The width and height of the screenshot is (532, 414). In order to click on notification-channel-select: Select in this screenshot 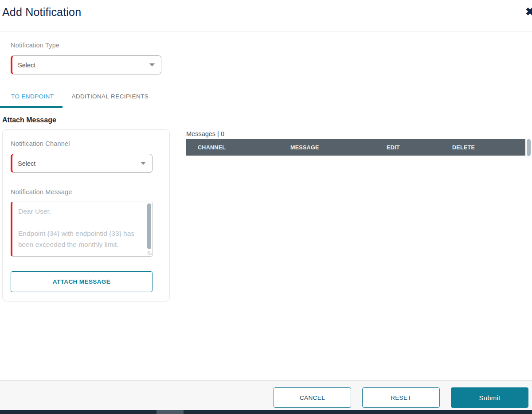, I will do `click(82, 163)`.